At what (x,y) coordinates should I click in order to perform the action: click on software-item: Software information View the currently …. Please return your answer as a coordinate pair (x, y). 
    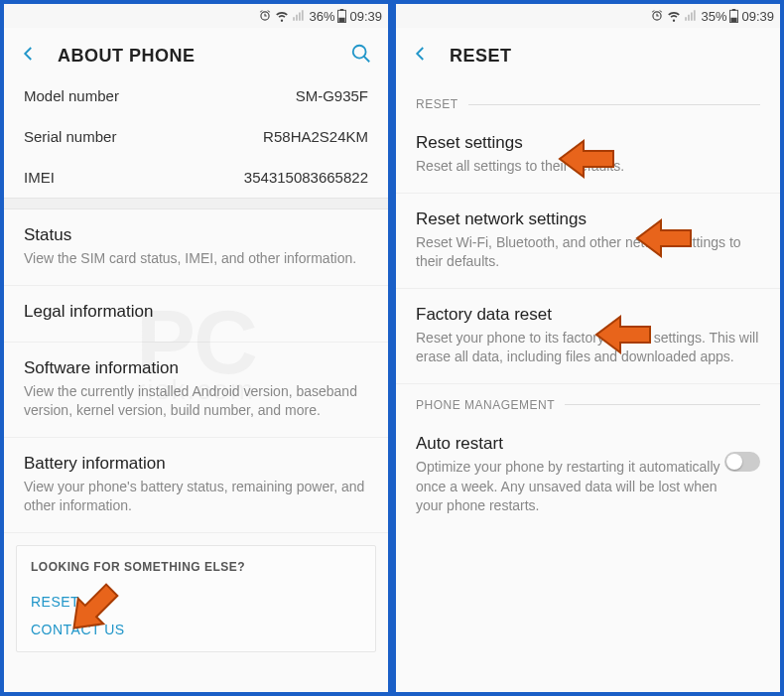
    Looking at the image, I should click on (196, 390).